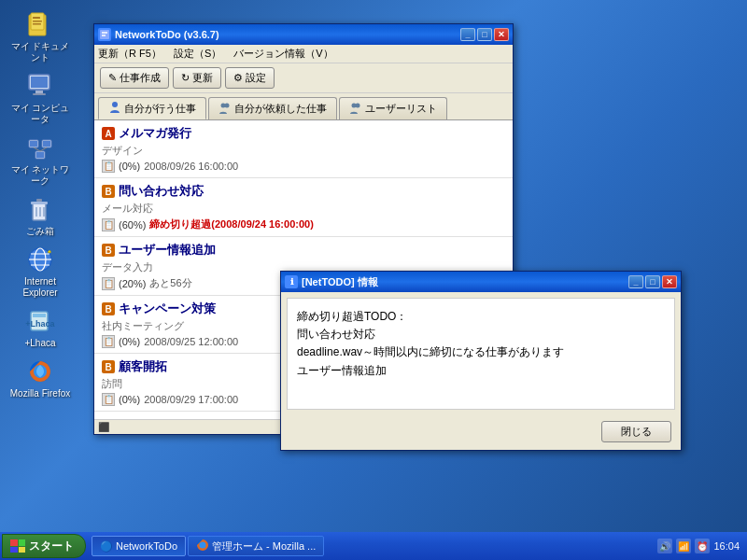 The image size is (747, 560). Describe the element at coordinates (197, 78) in the screenshot. I see `refresh-button: ↻ 更新` at that location.